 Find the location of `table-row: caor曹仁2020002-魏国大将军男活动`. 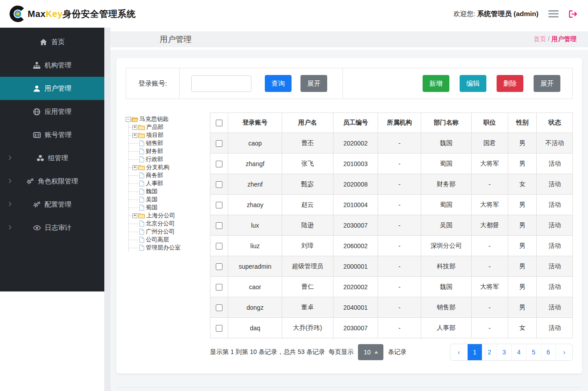

table-row: caor曹仁2020002-魏国大将军男活动 is located at coordinates (391, 287).